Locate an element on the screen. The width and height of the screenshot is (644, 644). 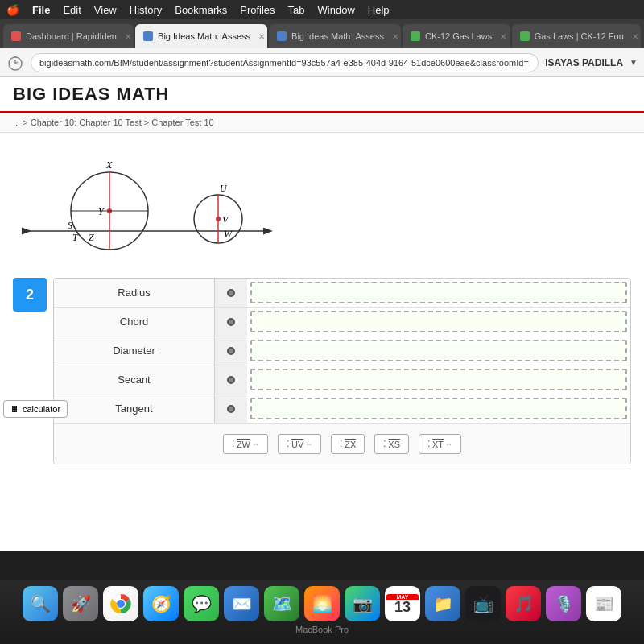
connector-dot-secant is located at coordinates (231, 380).